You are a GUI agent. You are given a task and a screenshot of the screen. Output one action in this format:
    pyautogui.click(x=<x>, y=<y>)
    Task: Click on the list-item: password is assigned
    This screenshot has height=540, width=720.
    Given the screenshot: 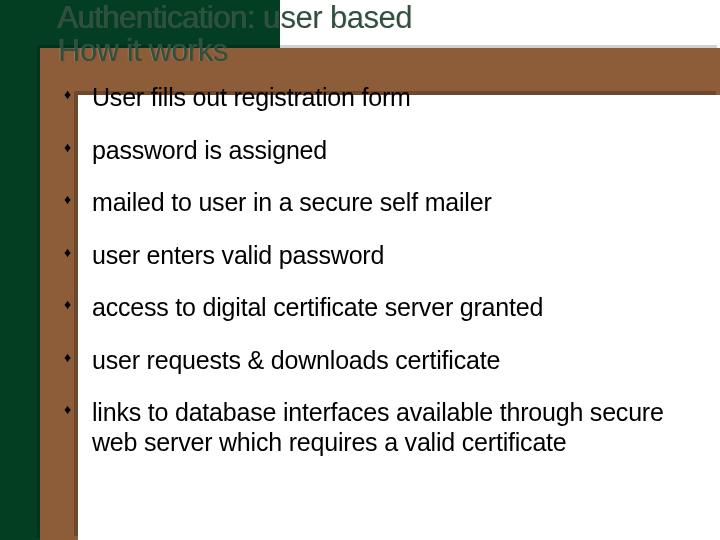 What is the action you would take?
    pyautogui.click(x=375, y=151)
    